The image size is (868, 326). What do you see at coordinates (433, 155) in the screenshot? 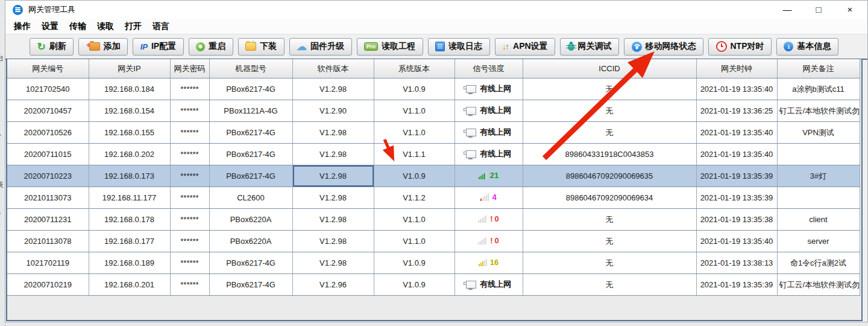
I see `table-row-3: 20200711015192.168.0.202******PBox6217-4…` at bounding box center [433, 155].